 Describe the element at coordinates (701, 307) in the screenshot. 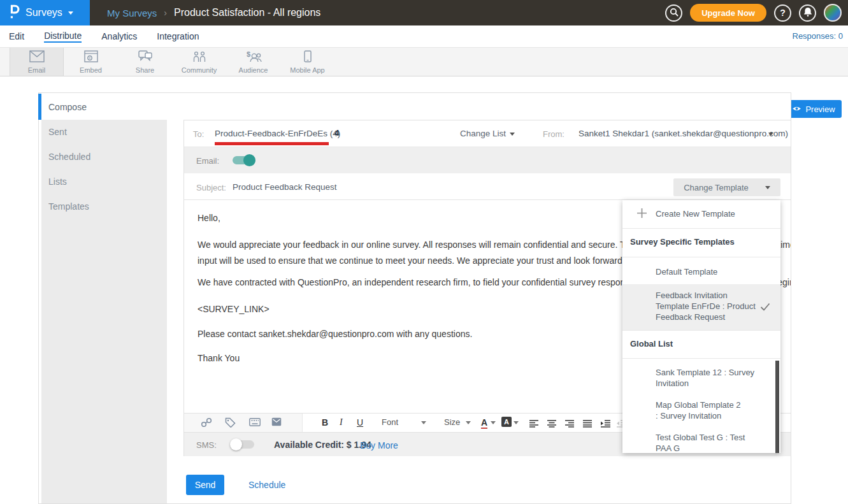

I see `selected-template-item: Feedback Invitation Template EnFrDe : Pr…` at that location.